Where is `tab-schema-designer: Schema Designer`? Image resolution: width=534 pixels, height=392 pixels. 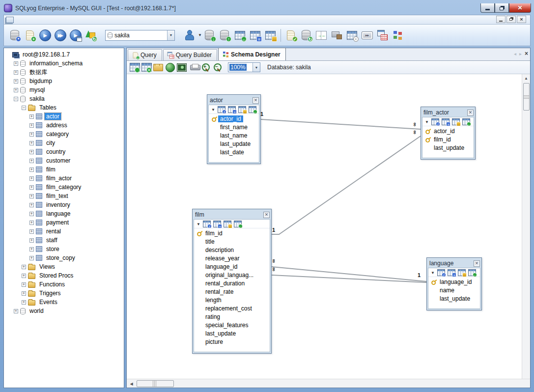
tab-schema-designer: Schema Designer is located at coordinates (252, 54).